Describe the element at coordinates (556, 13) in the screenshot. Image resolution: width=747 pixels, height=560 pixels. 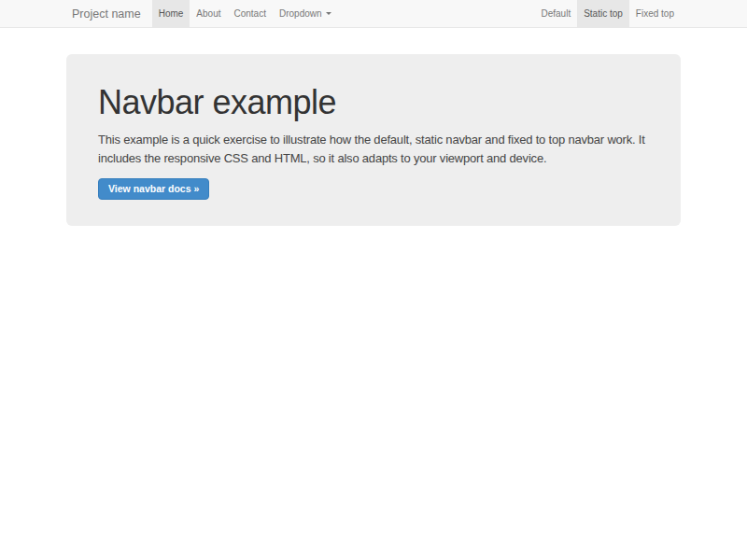
I see `nav-item-default: Default` at that location.